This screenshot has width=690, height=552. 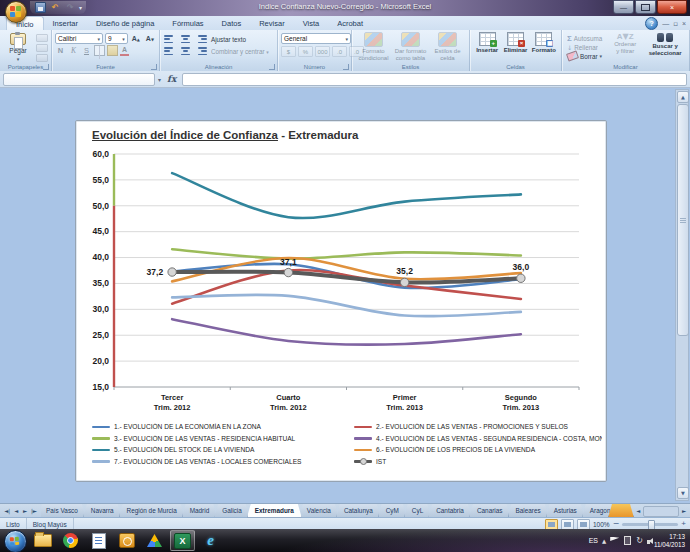 What do you see at coordinates (102, 511) in the screenshot?
I see `sheet-tab-navarra: Navarra` at bounding box center [102, 511].